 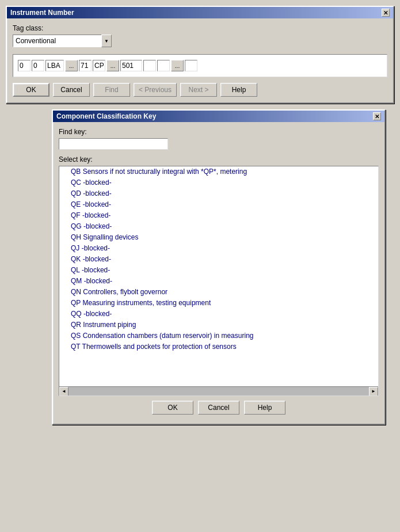 What do you see at coordinates (90, 248) in the screenshot?
I see `list-item-text-7: QJ -blocked-` at bounding box center [90, 248].